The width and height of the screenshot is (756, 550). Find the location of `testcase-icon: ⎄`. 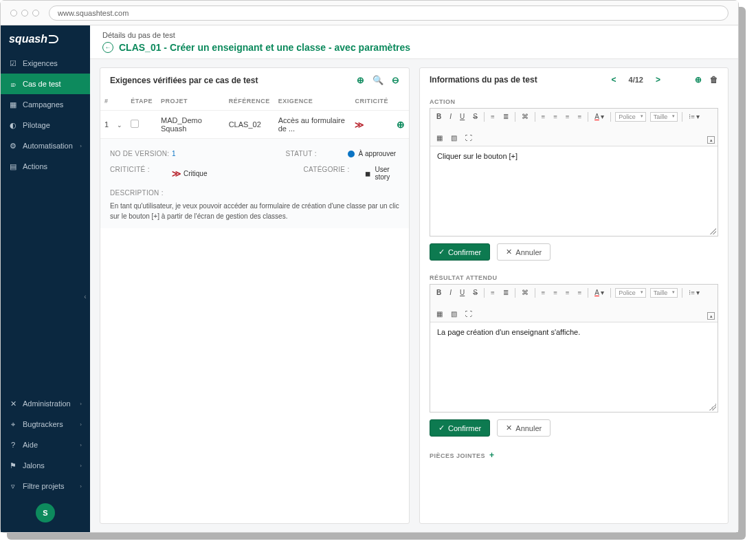

testcase-icon: ⎄ is located at coordinates (13, 84).